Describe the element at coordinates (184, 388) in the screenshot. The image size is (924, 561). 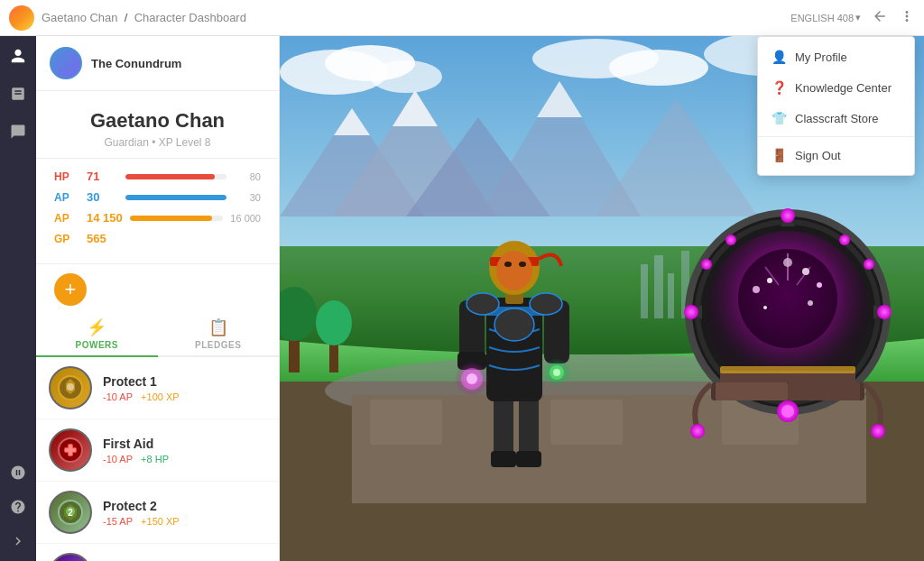
I see `power-info-protect1: Protect 1 -10 AP +100 XP` at that location.